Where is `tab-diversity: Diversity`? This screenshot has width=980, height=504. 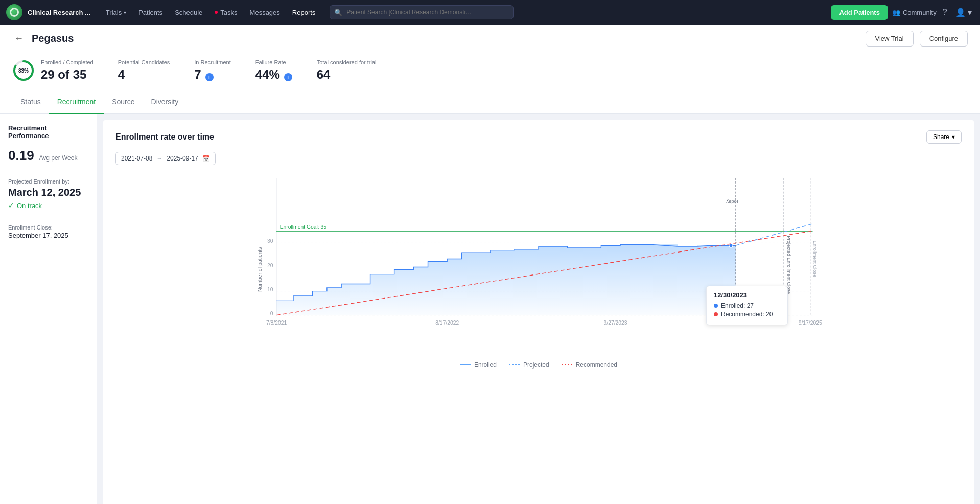 tab-diversity: Diversity is located at coordinates (165, 102).